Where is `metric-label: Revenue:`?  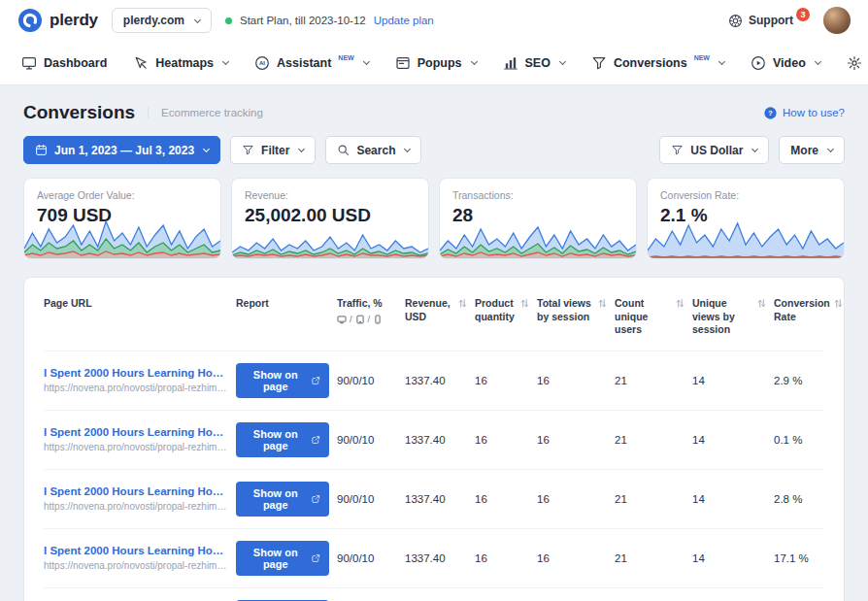 metric-label: Revenue: is located at coordinates (330, 195).